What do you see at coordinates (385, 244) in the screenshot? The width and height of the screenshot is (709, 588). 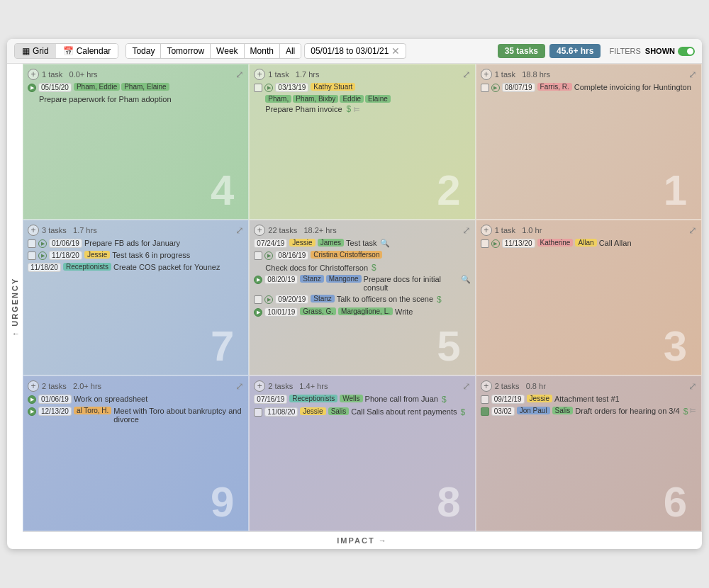 I see `search-icon: 🔍` at bounding box center [385, 244].